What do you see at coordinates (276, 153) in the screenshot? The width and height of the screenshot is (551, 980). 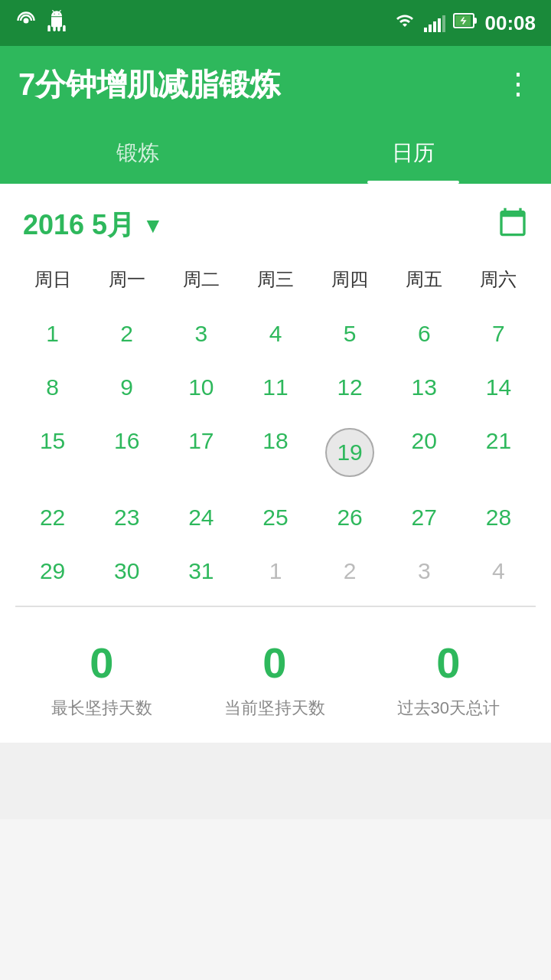 I see `tab-bar: 锻炼 日历` at bounding box center [276, 153].